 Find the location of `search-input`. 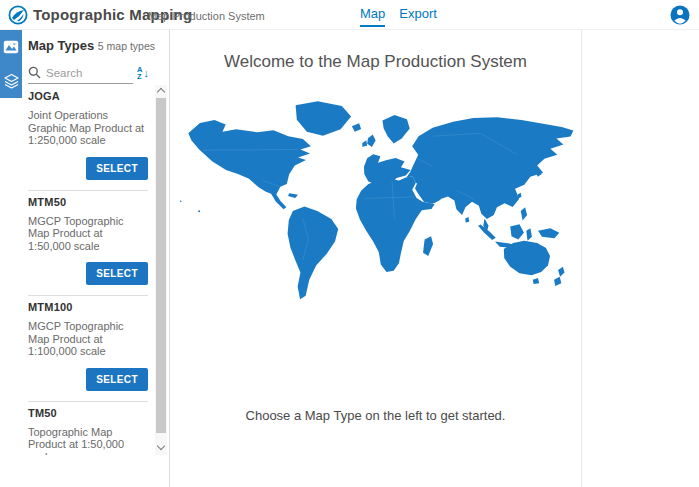

search-input is located at coordinates (86, 73).